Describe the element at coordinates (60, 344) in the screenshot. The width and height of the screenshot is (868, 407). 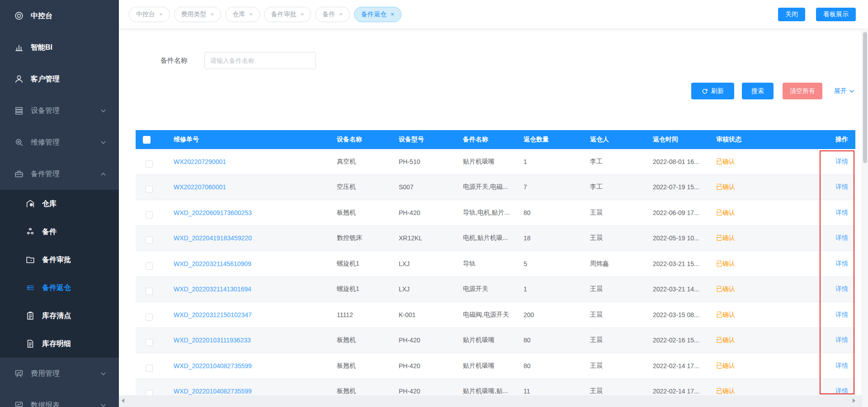
I see `sidebar-item: 库存明细` at that location.